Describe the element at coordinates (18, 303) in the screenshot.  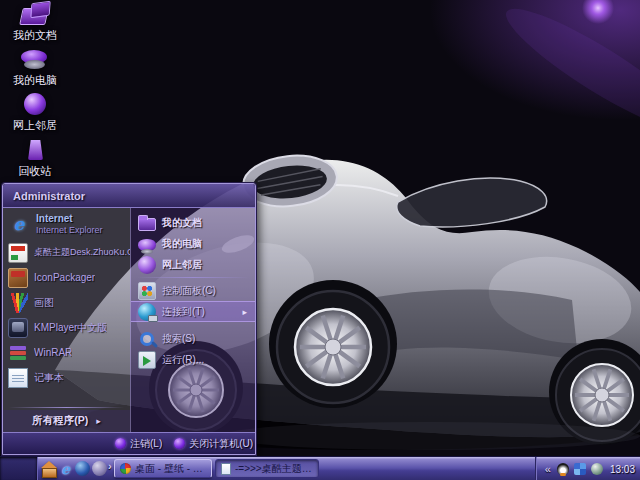
I see `paint-pencils-icon` at that location.